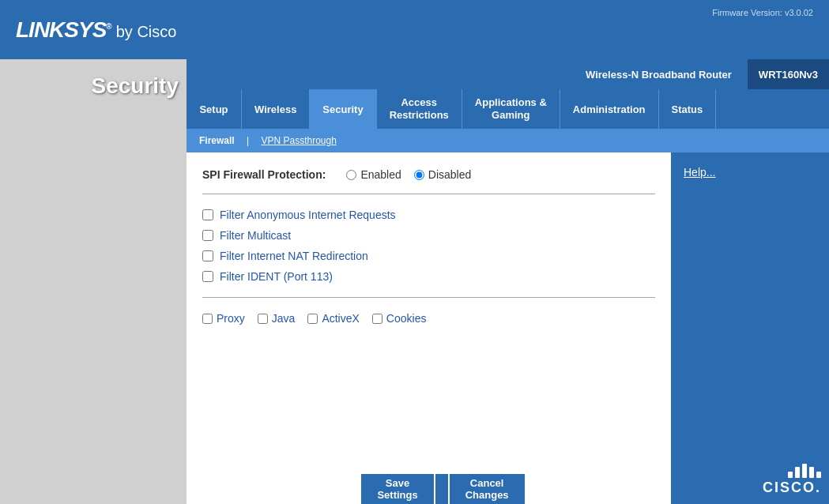 The width and height of the screenshot is (829, 504). What do you see at coordinates (208, 215) in the screenshot?
I see `filter-anonymous-checkbox` at bounding box center [208, 215].